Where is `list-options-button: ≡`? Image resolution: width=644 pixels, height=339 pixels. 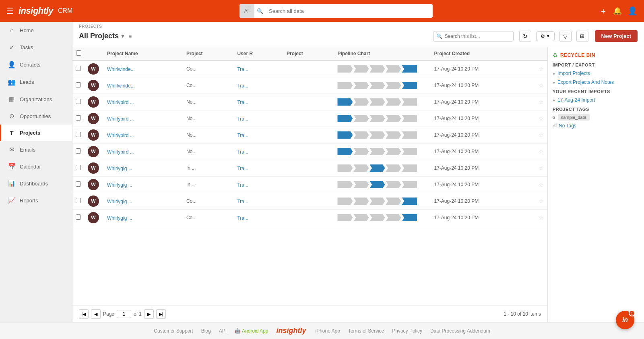 list-options-button: ≡ is located at coordinates (130, 36).